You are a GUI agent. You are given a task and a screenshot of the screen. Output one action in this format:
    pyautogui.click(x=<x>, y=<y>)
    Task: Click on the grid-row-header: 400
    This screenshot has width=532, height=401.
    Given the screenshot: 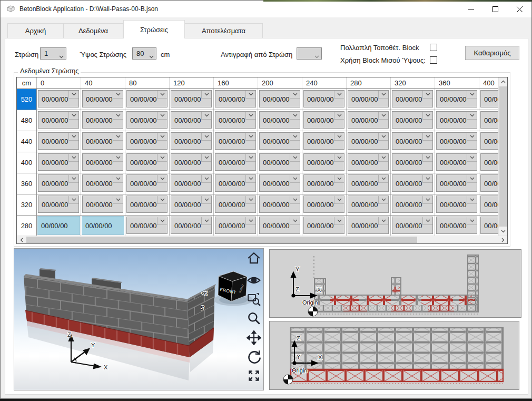 What is the action you would take?
    pyautogui.click(x=27, y=162)
    